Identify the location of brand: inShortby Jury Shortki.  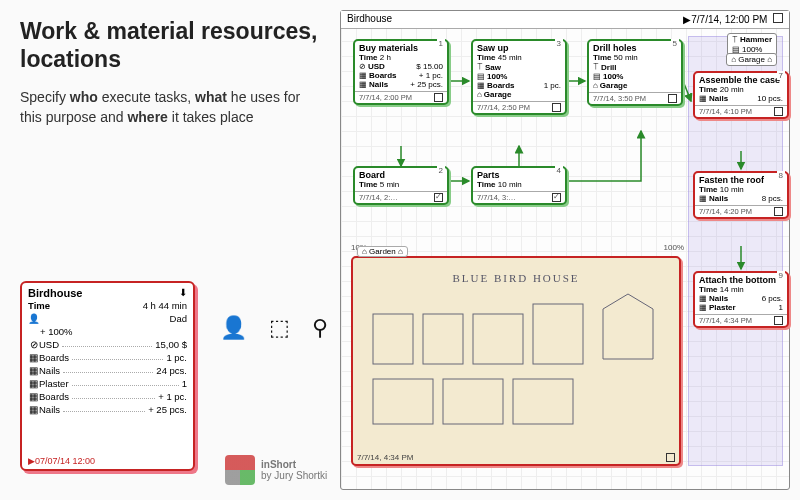
(276, 470).